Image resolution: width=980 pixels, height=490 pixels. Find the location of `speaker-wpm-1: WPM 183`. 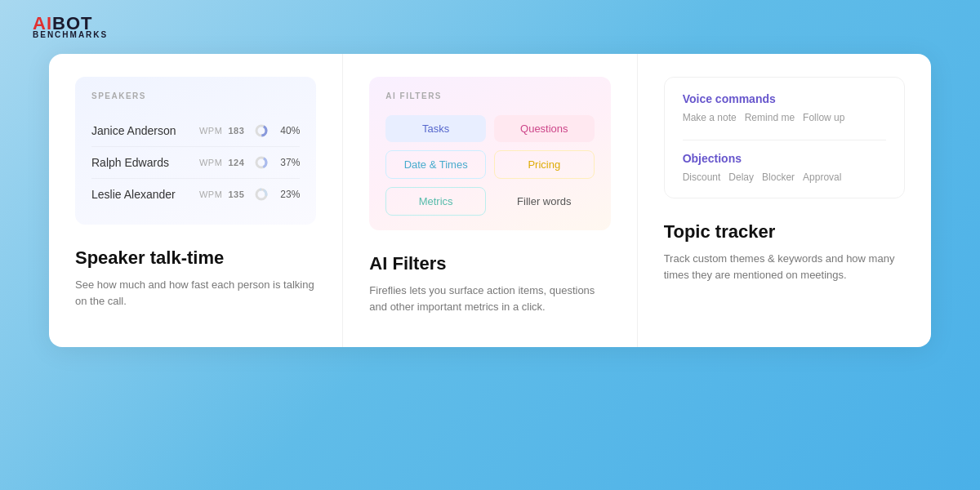

speaker-wpm-1: WPM 183 is located at coordinates (222, 131).